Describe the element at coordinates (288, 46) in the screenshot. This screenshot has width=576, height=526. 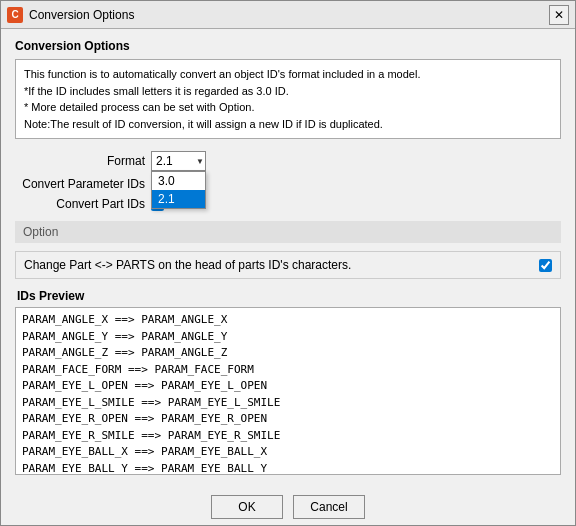
I see `section-title: Conversion Options` at that location.